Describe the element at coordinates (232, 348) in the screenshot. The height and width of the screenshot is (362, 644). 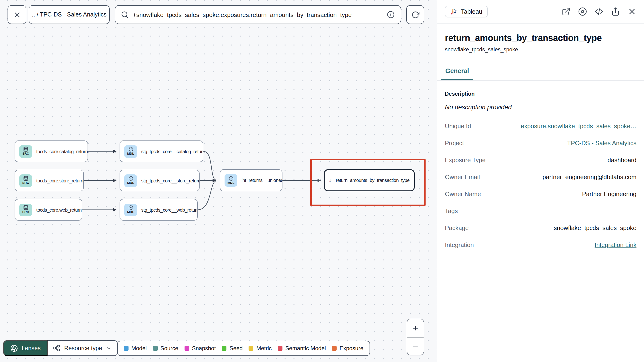
I see `legend-item-seed: Seed` at that location.